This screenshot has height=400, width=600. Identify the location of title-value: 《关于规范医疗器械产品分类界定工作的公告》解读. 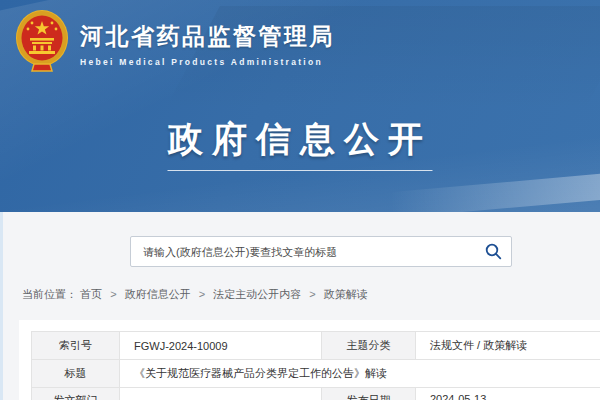
(360, 374).